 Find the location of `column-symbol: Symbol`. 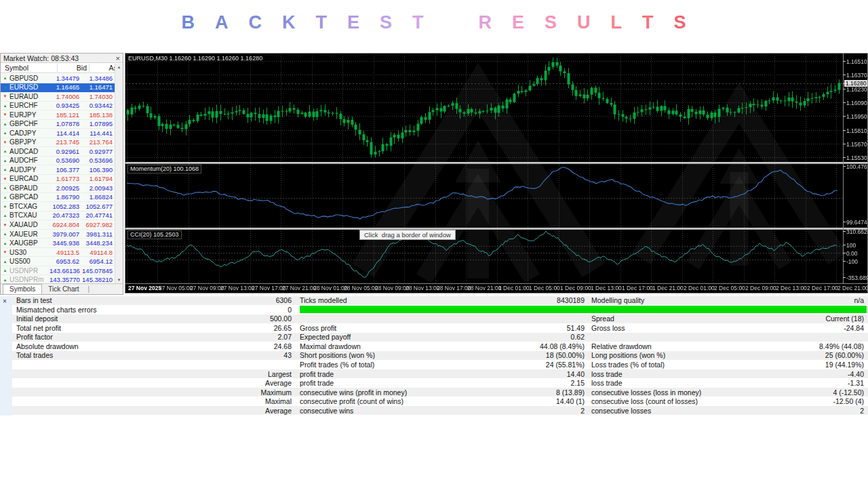

column-symbol: Symbol is located at coordinates (29, 68).